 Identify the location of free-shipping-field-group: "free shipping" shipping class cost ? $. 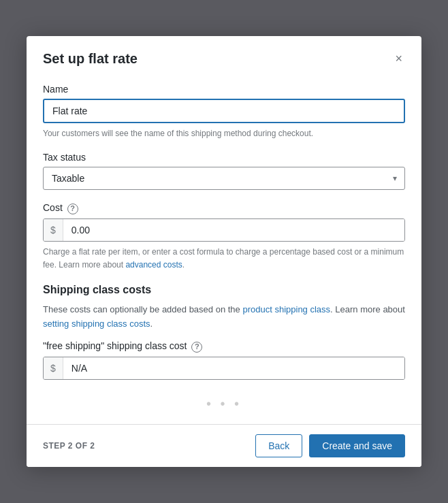
(224, 359).